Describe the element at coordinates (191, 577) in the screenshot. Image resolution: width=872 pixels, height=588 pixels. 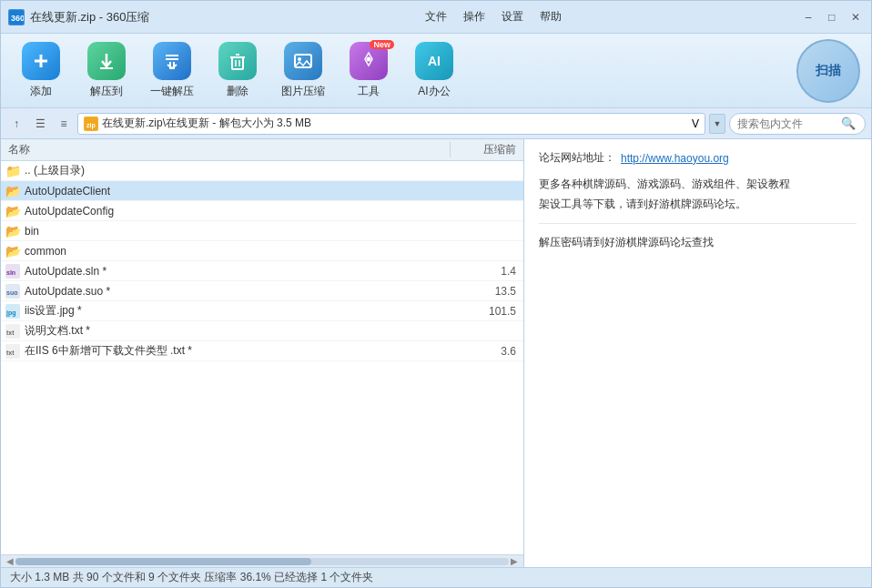
I see `status-text: 大小 1.3 MB 共 90 个文件和 9 个文件夹 压缩率 36.1% 已经选…` at that location.